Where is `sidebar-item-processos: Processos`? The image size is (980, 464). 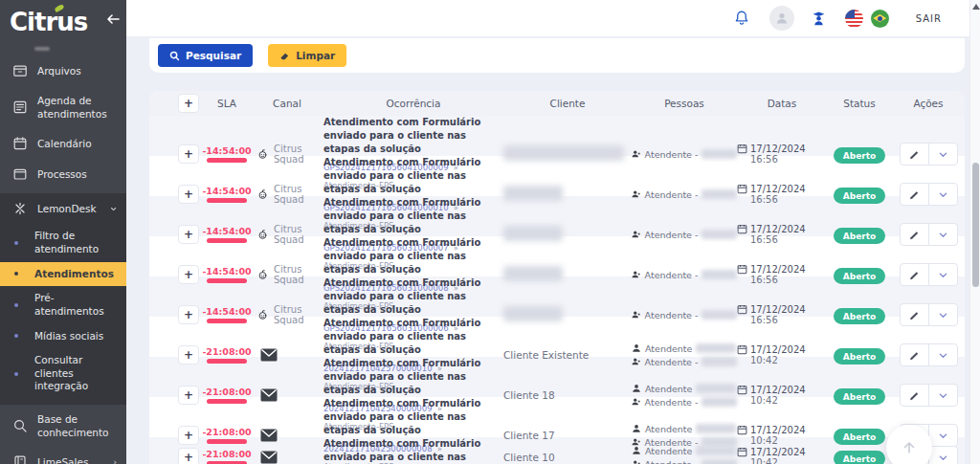
sidebar-item-processos: Processos is located at coordinates (63, 174).